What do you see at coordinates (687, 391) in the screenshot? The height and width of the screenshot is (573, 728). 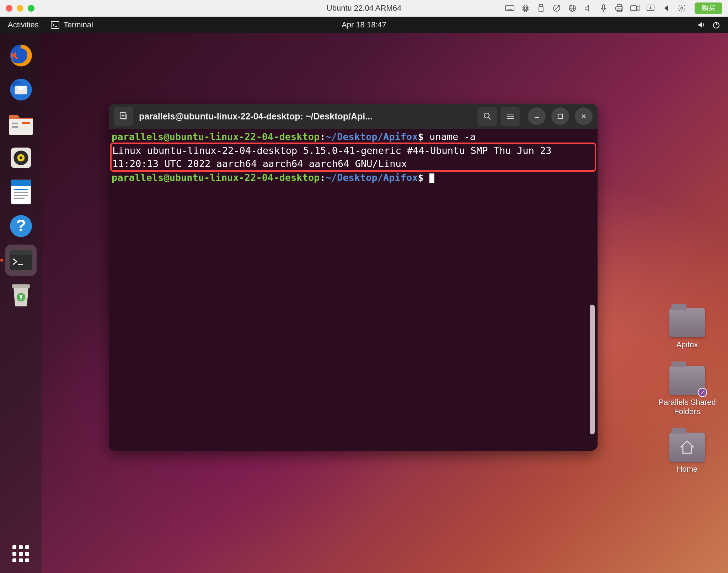 I see `desktop-folder-shared: Parallels Shared Folders` at bounding box center [687, 391].